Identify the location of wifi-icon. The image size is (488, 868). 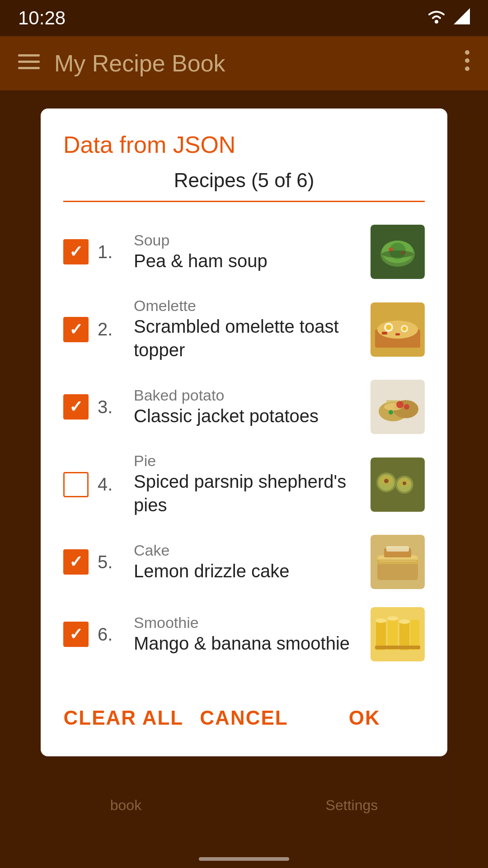
(436, 18).